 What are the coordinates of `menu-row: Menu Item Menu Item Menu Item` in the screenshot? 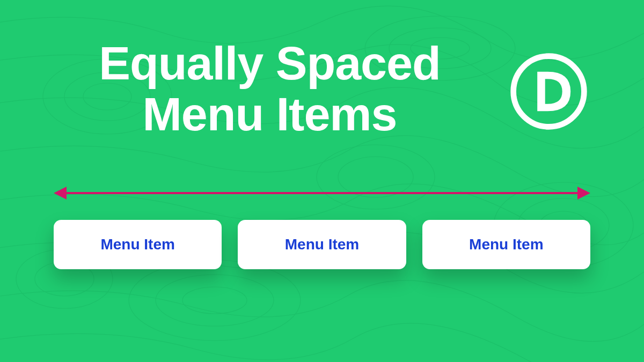 It's located at (322, 245).